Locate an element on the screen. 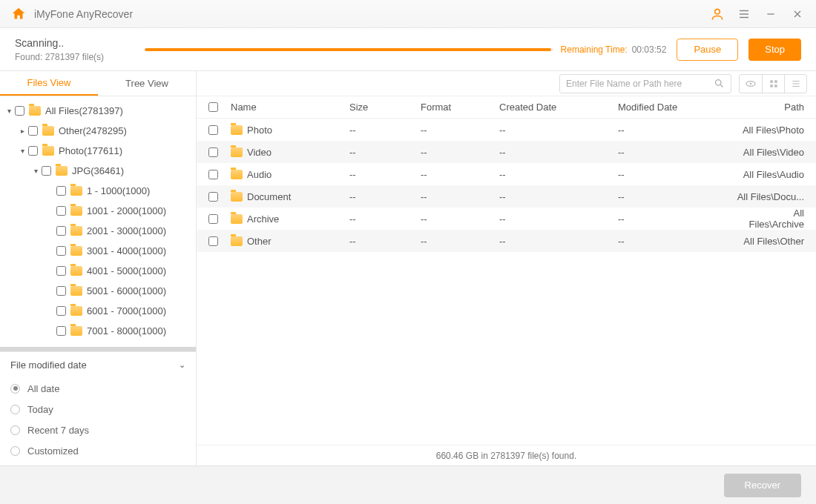 Image resolution: width=816 pixels, height=504 pixels. filter-option-label: Today is located at coordinates (40, 409).